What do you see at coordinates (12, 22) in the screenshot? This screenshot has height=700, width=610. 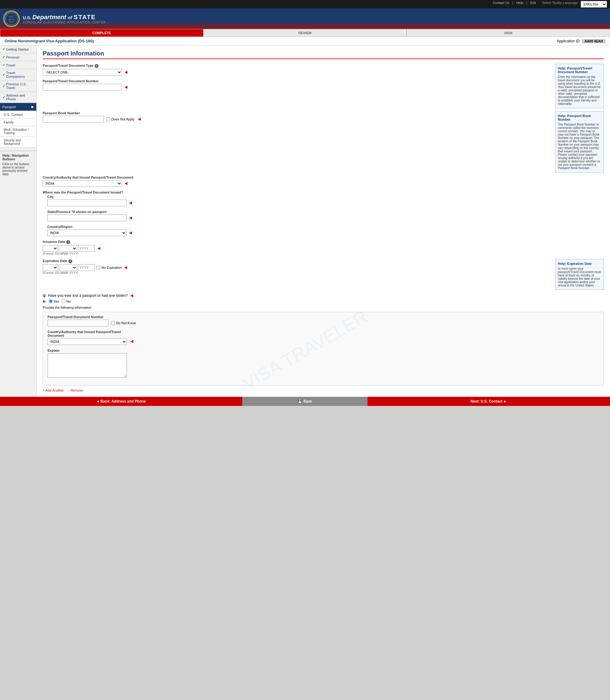 I see `svg-text: STATE` at bounding box center [12, 22].